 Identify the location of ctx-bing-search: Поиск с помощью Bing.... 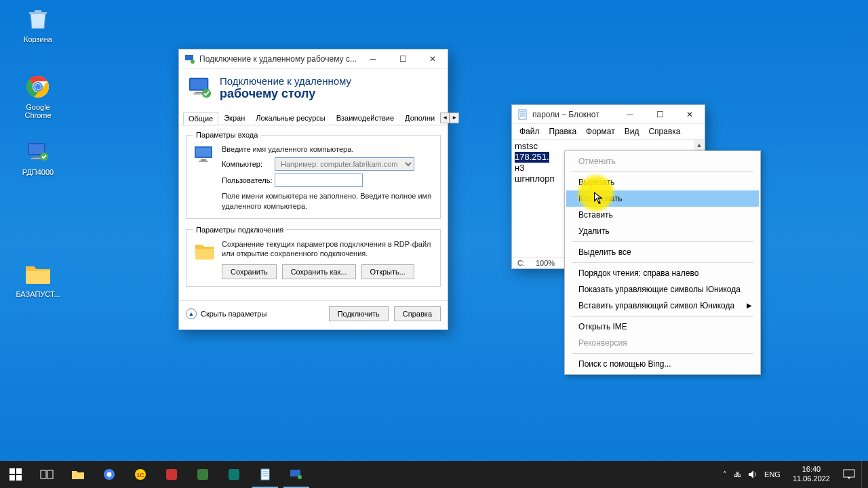
(663, 364).